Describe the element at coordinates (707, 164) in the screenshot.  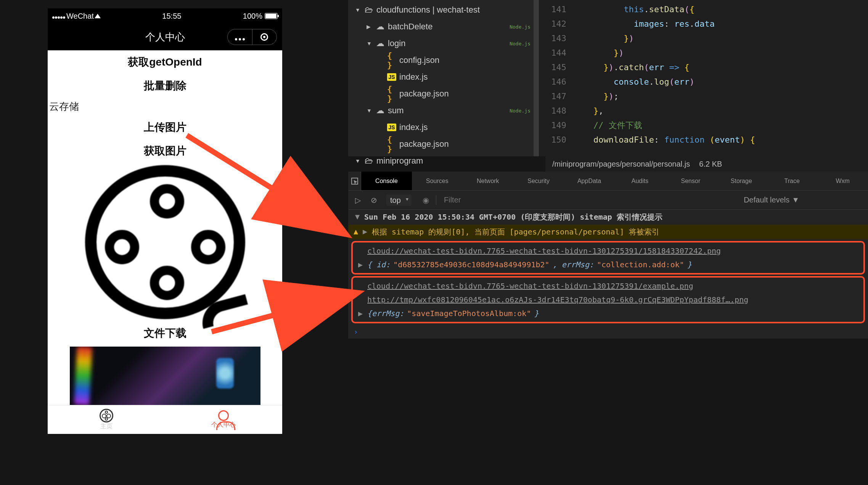
I see `editor-statusbar: /miniprogram/pages/personal/personal.js …` at that location.